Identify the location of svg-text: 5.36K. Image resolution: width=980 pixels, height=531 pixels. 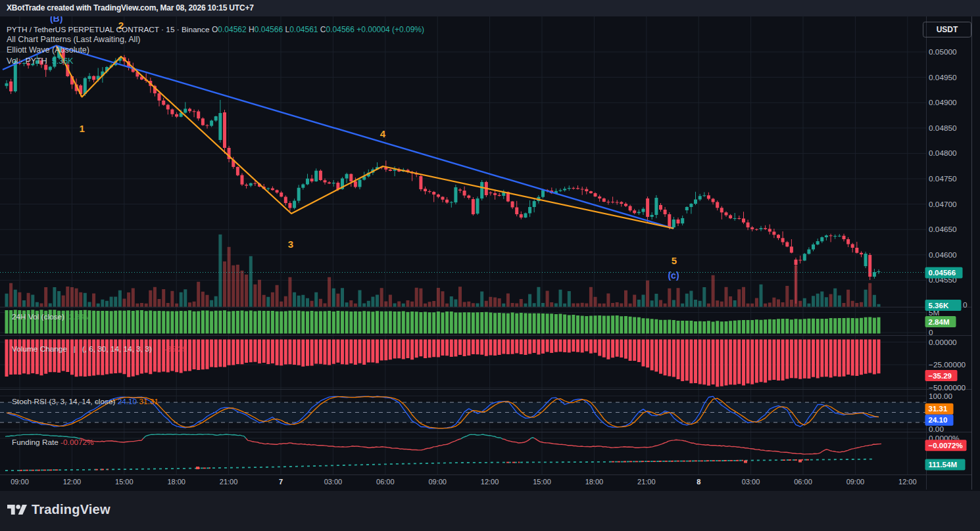
(939, 306).